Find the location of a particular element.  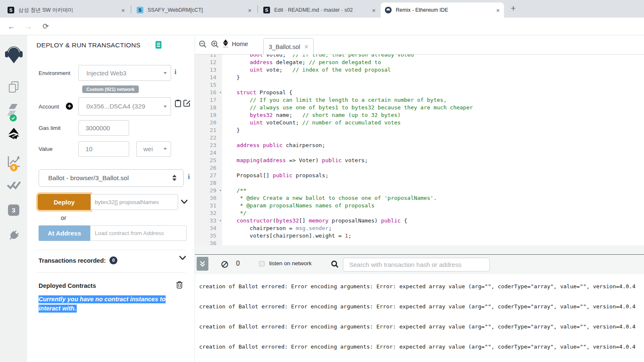

code-line: 26 is located at coordinates (419, 168).